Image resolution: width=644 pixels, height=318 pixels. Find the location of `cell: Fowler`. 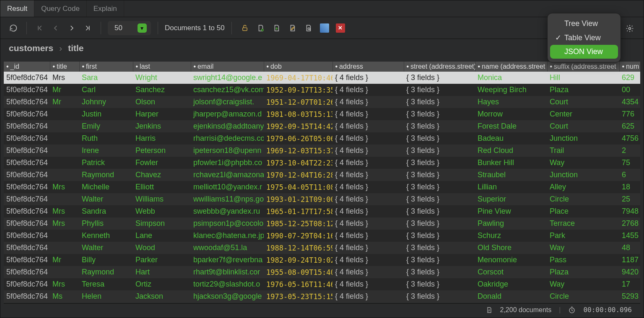

cell: Fowler is located at coordinates (162, 163).